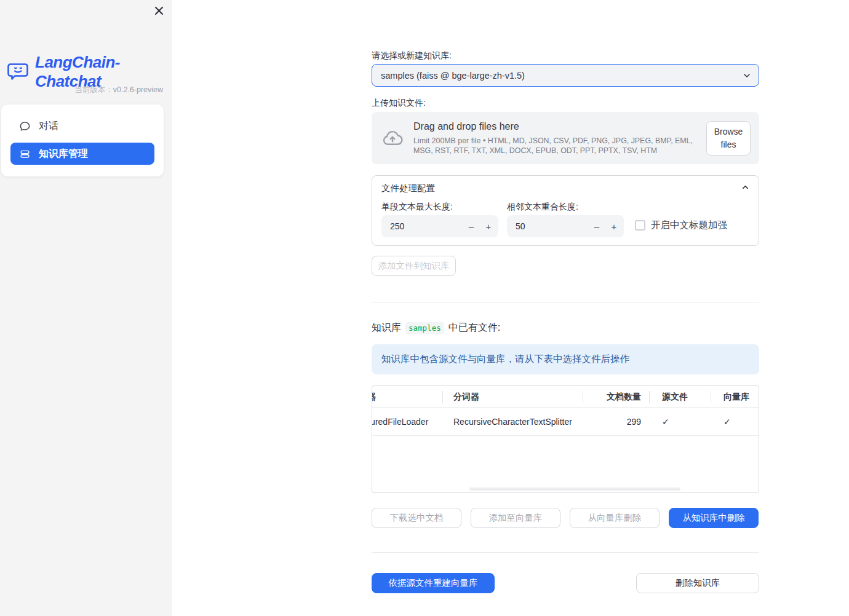  Describe the element at coordinates (516, 518) in the screenshot. I see `add-to-vector-store-button: 添加至向量库` at that location.